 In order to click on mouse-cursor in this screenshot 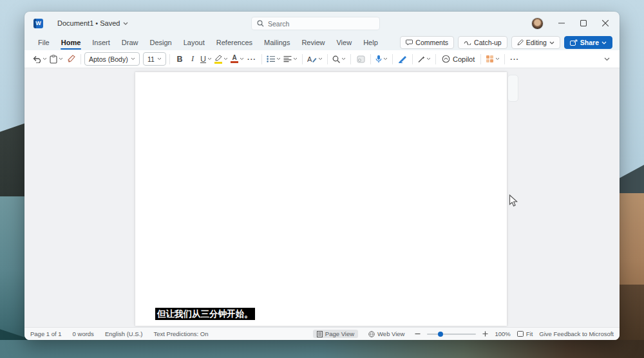, I will do `click(514, 201)`.